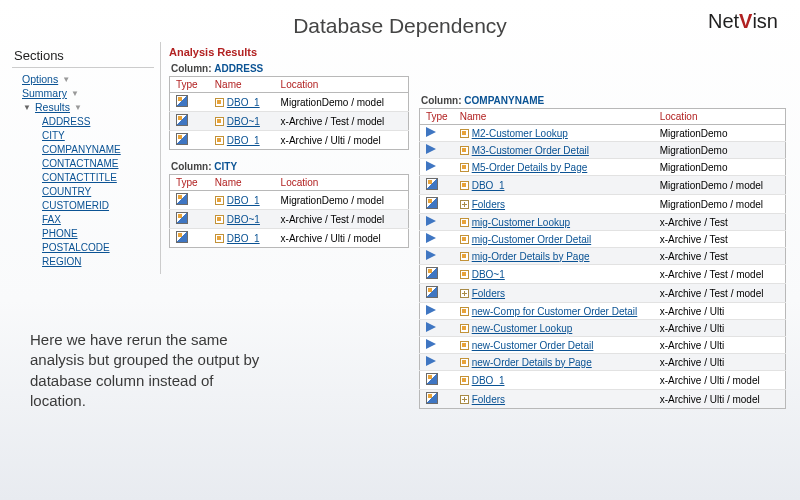 The height and width of the screenshot is (500, 800). What do you see at coordinates (44, 93) in the screenshot?
I see `sidebar-link: Summary` at bounding box center [44, 93].